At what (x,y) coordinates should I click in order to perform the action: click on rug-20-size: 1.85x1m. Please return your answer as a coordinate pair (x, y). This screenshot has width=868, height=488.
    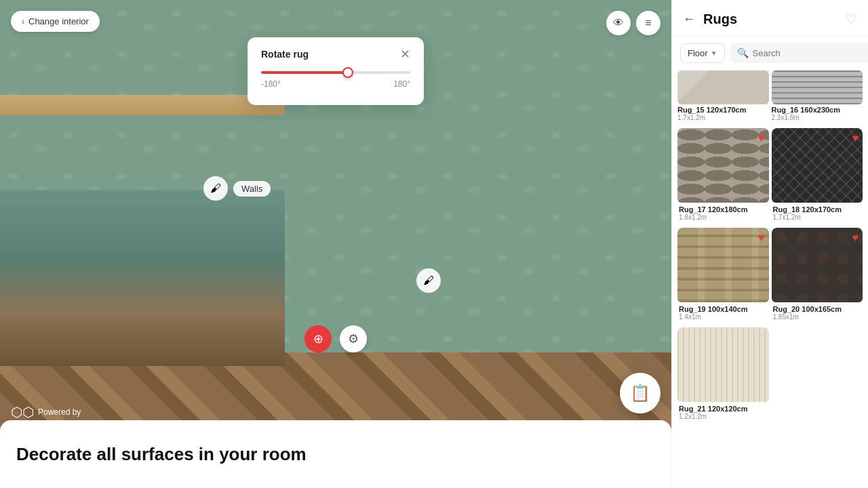
    Looking at the image, I should click on (818, 317).